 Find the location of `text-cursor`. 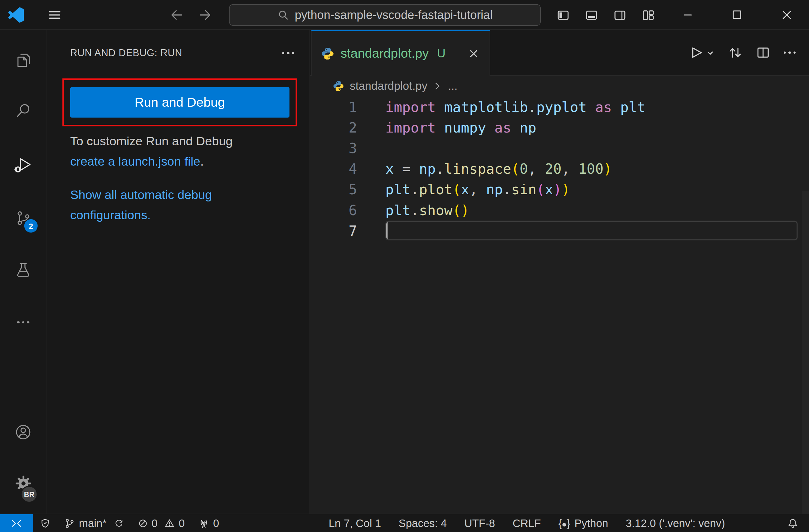

text-cursor is located at coordinates (386, 231).